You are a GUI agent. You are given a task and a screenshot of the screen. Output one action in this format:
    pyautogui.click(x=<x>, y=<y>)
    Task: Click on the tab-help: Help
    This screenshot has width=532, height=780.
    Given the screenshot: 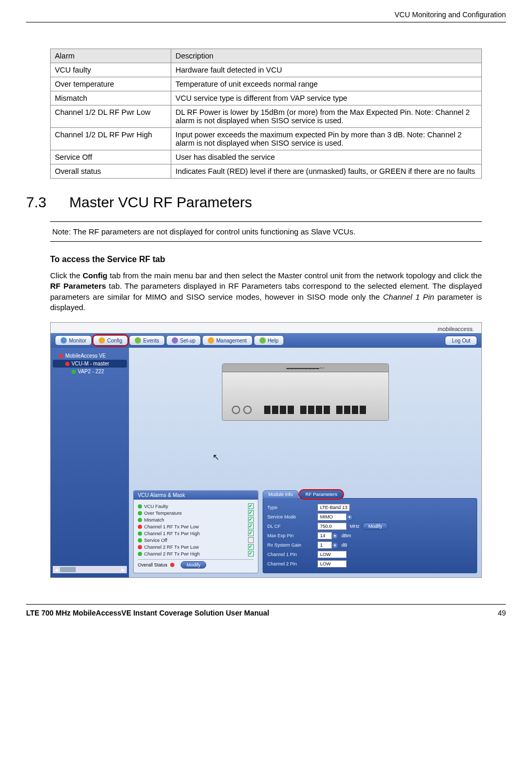 What is the action you would take?
    pyautogui.click(x=269, y=340)
    